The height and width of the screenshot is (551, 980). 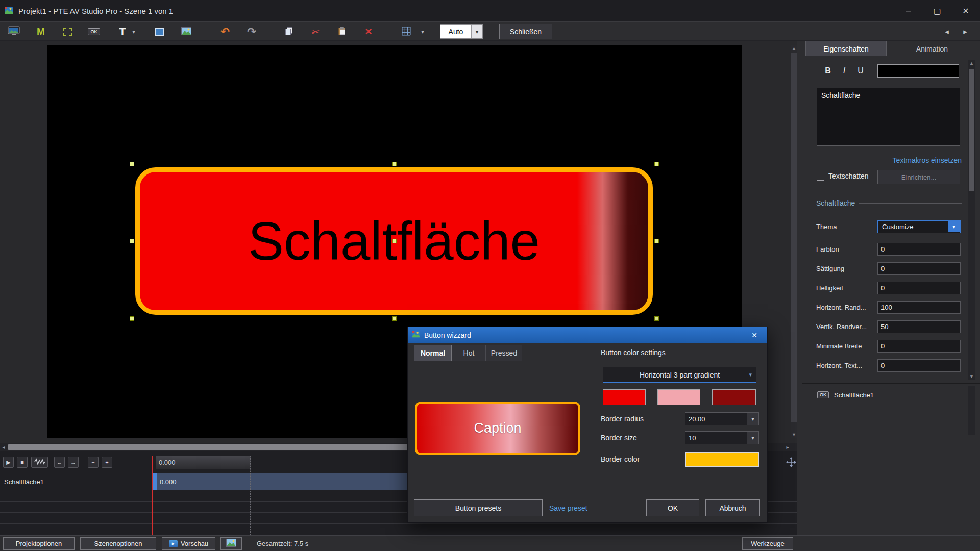 I want to click on zoom-combobox: Auto ▾, so click(x=461, y=32).